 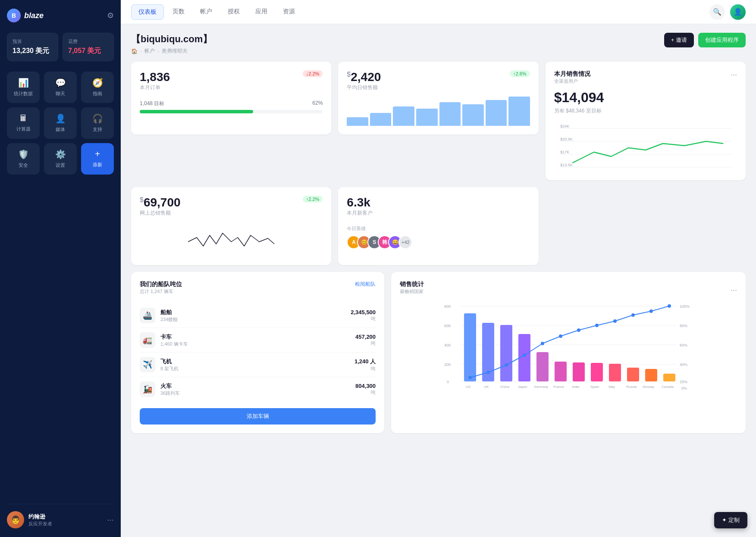 What do you see at coordinates (646, 111) in the screenshot?
I see `monthly-sales-target: 另有 $48,346 至目标` at bounding box center [646, 111].